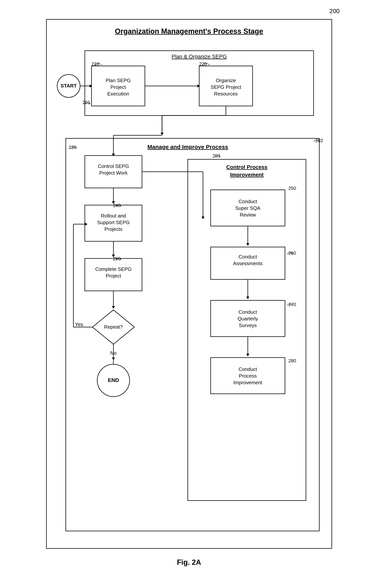 The image size is (378, 588). Describe the element at coordinates (248, 319) in the screenshot. I see `box-270-text2: Quarterly` at that location.